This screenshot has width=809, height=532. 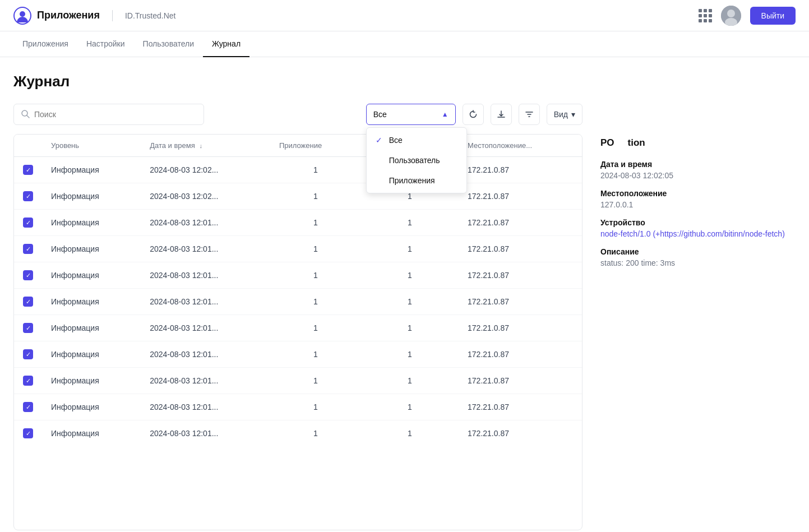 What do you see at coordinates (705, 16) in the screenshot?
I see `apps-grid-icon` at bounding box center [705, 16].